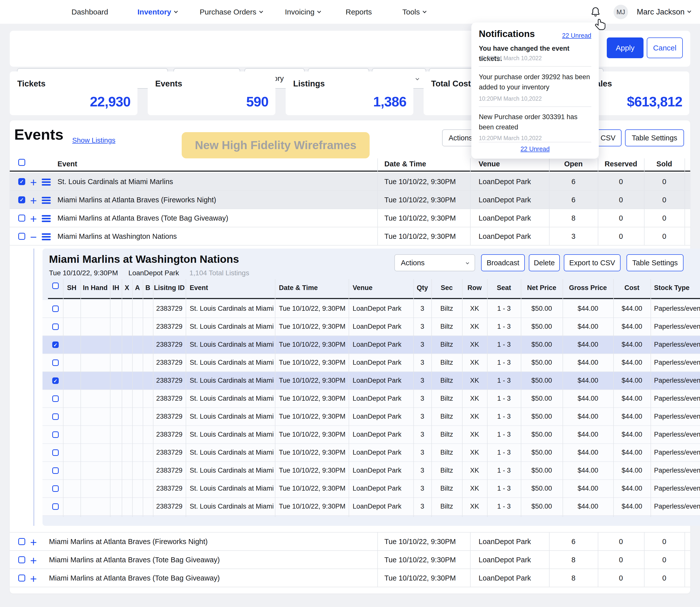 This screenshot has height=607, width=700. I want to click on user-menu: Marc Jackson, so click(663, 12).